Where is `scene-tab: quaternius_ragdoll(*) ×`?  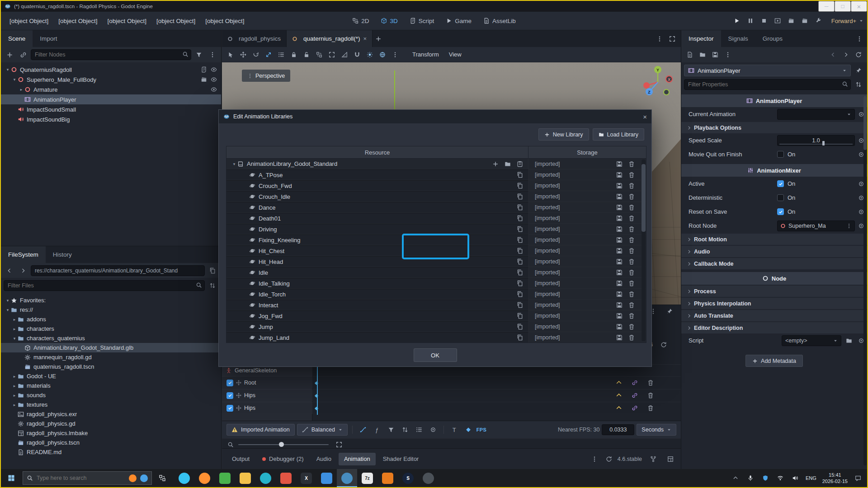
scene-tab: quaternius_ragdoll(*) × is located at coordinates (330, 39).